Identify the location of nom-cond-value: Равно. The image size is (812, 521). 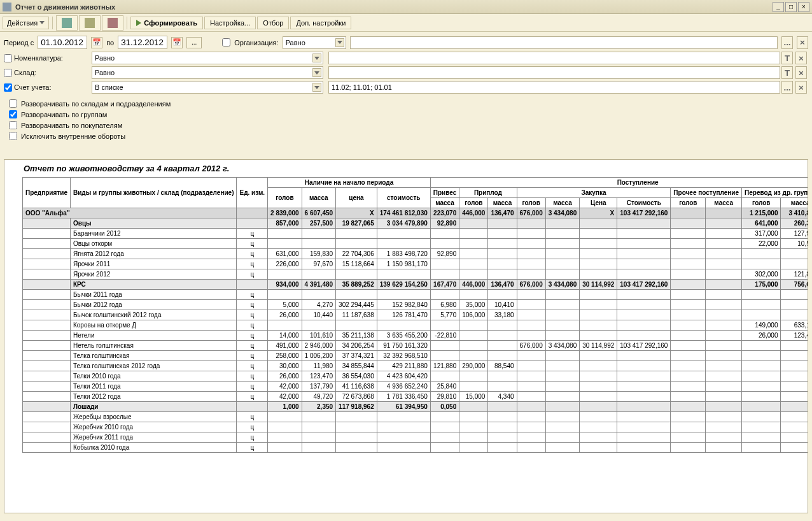
(104, 58).